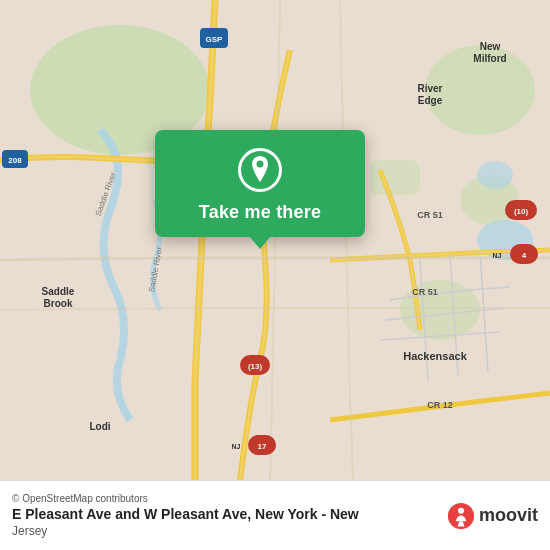 The width and height of the screenshot is (550, 550). Describe the element at coordinates (430, 88) in the screenshot. I see `svg-text: River` at that location.